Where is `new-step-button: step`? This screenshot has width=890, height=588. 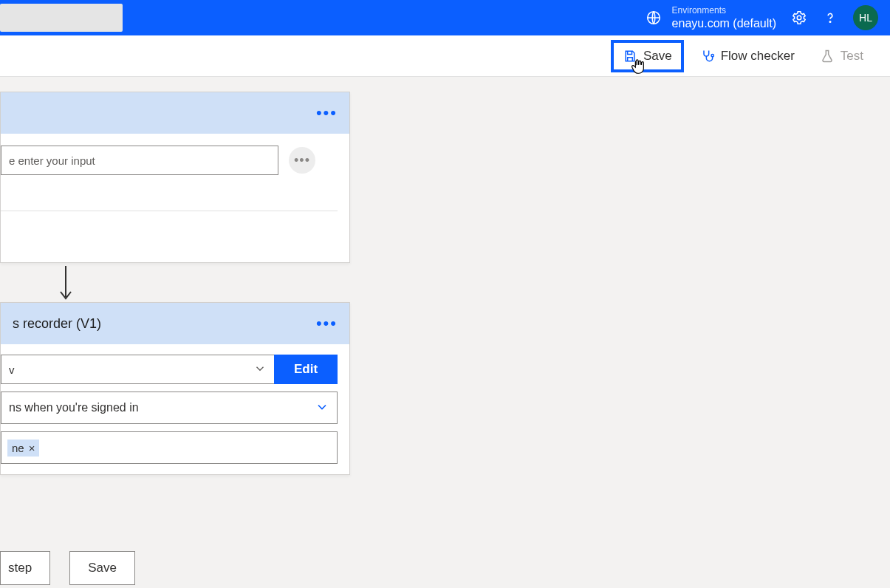 new-step-button: step is located at coordinates (25, 568).